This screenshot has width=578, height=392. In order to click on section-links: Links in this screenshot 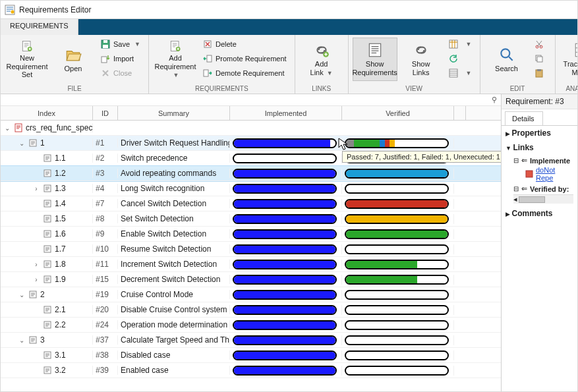, I will do `click(539, 148)`.